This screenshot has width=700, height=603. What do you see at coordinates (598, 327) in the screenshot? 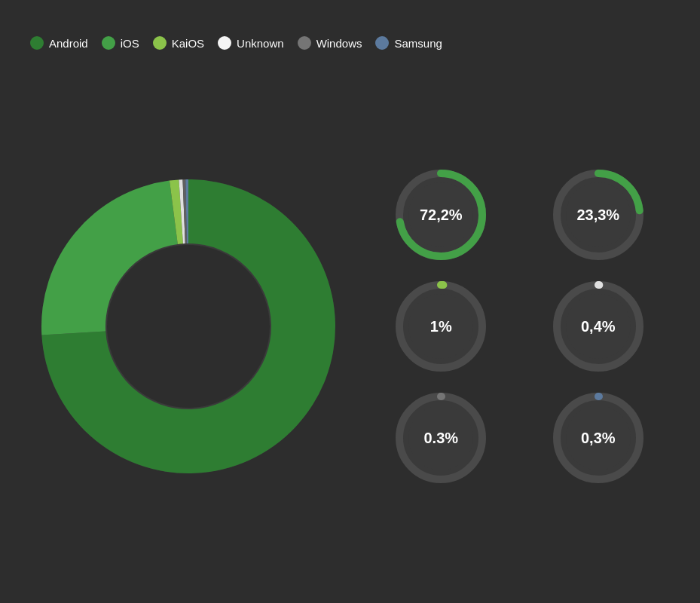
I see `mini-chart-label: 0,4%` at bounding box center [598, 327].